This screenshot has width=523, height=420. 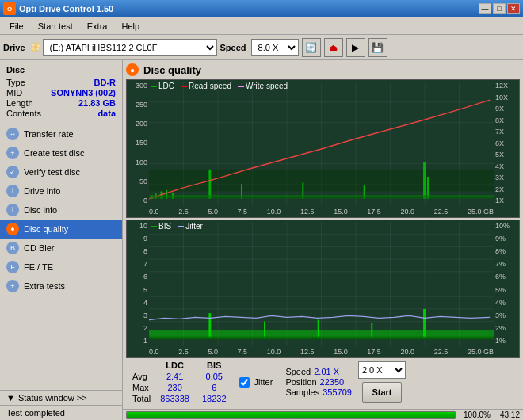 What do you see at coordinates (266, 86) in the screenshot?
I see `write-speed-legend-label: Write speed` at bounding box center [266, 86].